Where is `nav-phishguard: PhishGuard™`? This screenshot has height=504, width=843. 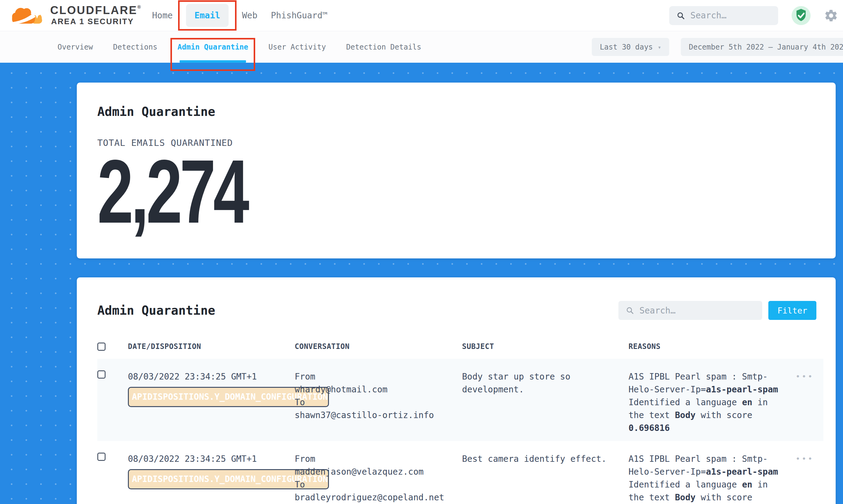
nav-phishguard: PhishGuard™ is located at coordinates (299, 16).